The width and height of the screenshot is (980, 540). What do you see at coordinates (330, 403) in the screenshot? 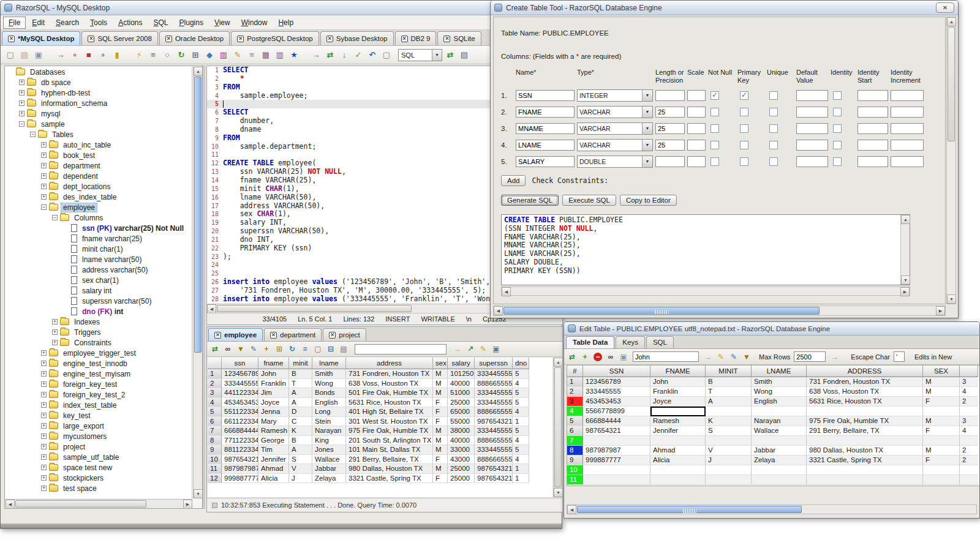
I see `cell: English` at bounding box center [330, 403].